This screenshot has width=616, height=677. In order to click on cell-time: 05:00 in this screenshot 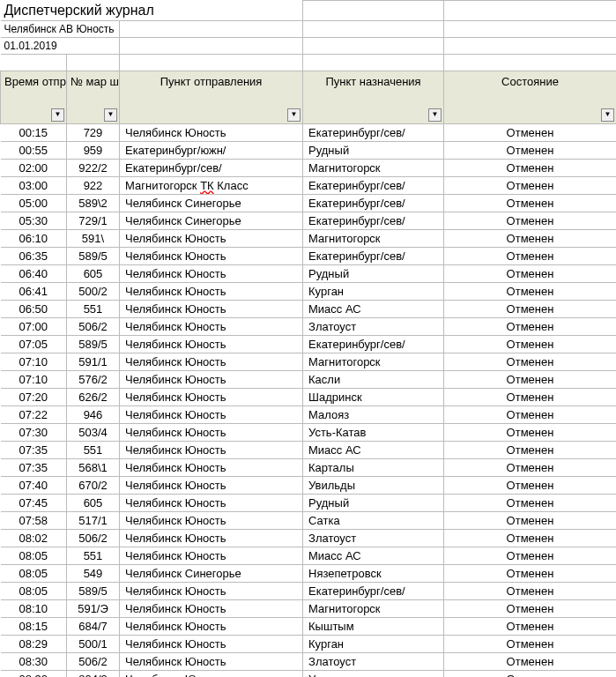, I will do `click(33, 203)`.